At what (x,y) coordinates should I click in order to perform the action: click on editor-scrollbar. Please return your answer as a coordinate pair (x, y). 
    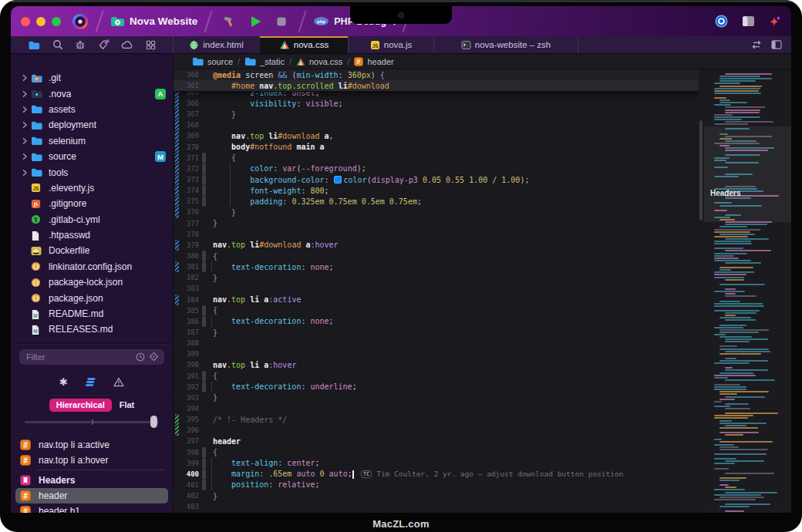
    Looking at the image, I should click on (700, 291).